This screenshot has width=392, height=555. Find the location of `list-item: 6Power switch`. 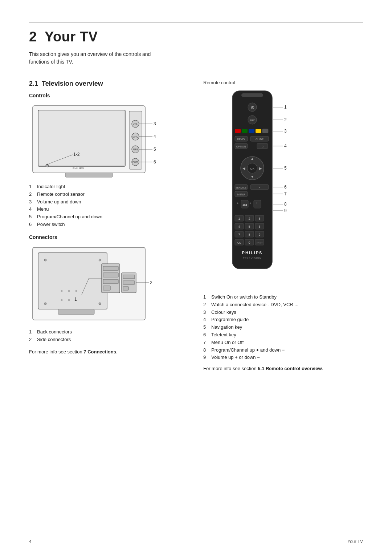

list-item: 6Power switch is located at coordinates (109, 224).